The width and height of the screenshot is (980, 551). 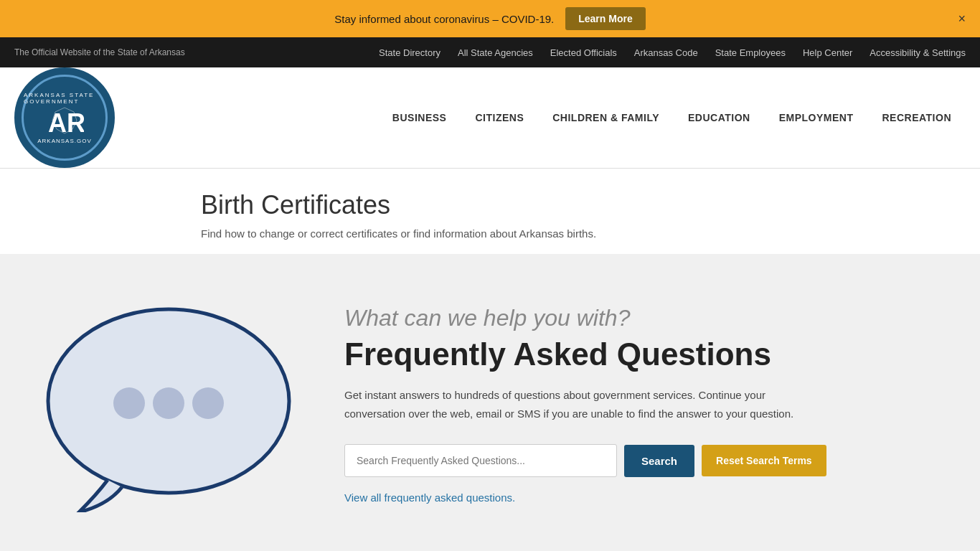 I want to click on ar-state-logo: AR, so click(x=65, y=122).